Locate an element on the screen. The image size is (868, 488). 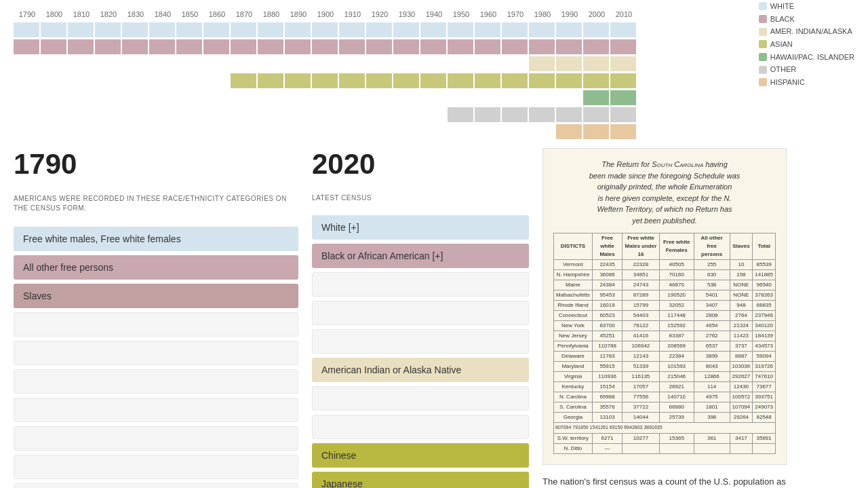
legend-label: HAWAII/PAC. ISLANDER is located at coordinates (812, 57).